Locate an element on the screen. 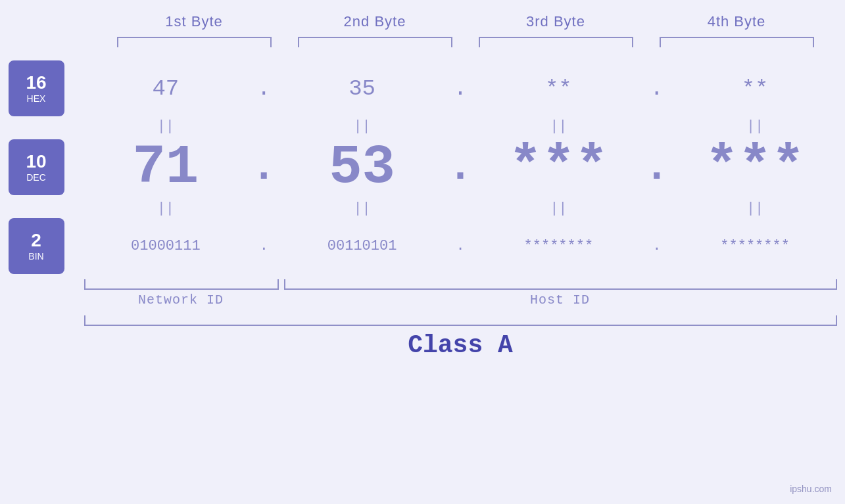  dec-b4: *** is located at coordinates (755, 167).